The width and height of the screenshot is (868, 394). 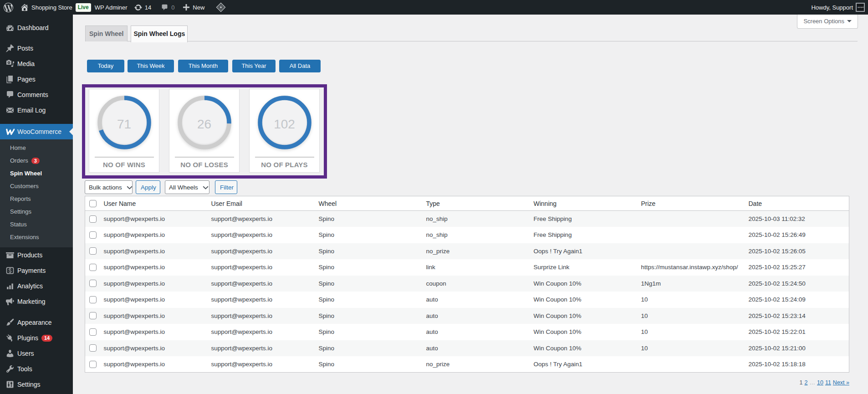 I want to click on donut-chart: 102, so click(x=285, y=123).